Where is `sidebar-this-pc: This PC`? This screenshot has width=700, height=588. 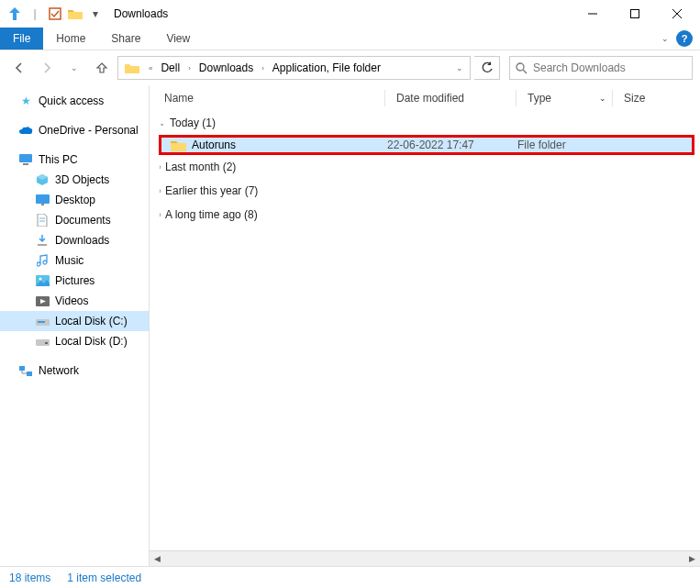
sidebar-this-pc: This PC is located at coordinates (74, 160).